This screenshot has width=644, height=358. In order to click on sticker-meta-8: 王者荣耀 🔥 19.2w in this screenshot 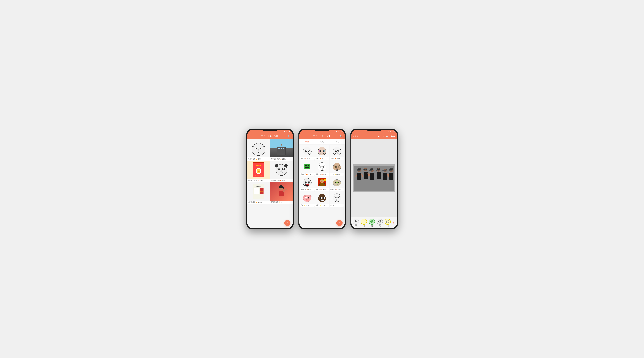, I will do `click(322, 190)`.